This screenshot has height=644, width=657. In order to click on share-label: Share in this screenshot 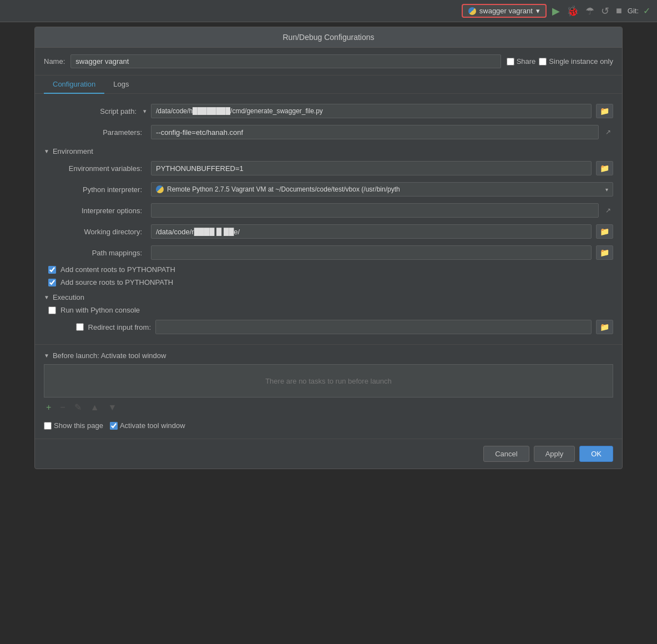, I will do `click(526, 61)`.